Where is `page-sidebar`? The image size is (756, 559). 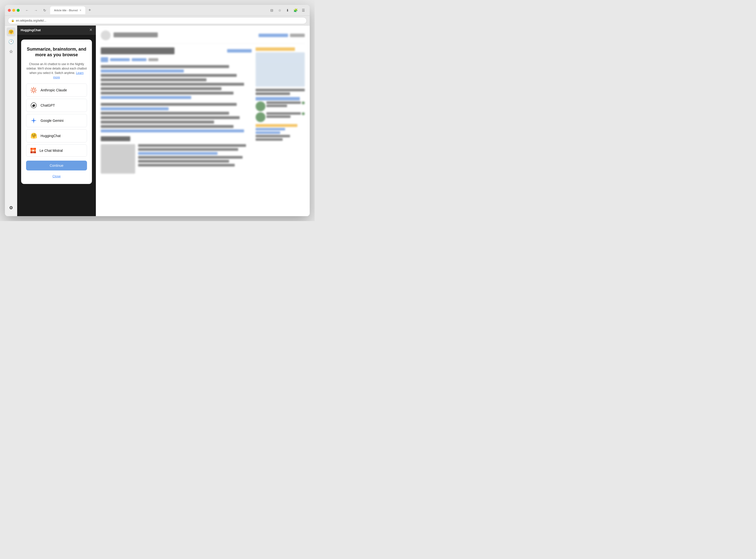
page-sidebar is located at coordinates (280, 110).